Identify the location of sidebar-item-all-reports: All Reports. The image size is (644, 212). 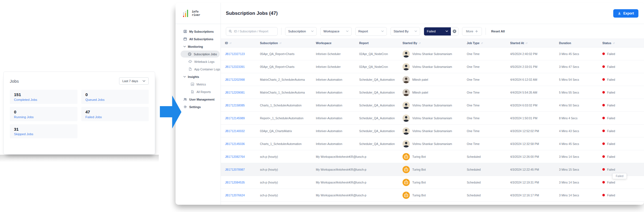
(198, 92).